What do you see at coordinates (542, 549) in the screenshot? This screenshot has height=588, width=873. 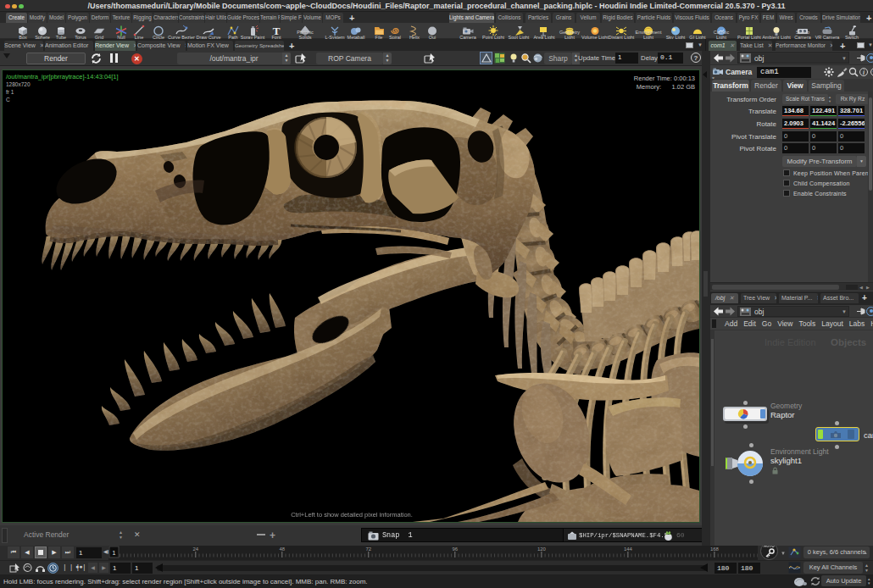 I see `svg-text: 120` at bounding box center [542, 549].